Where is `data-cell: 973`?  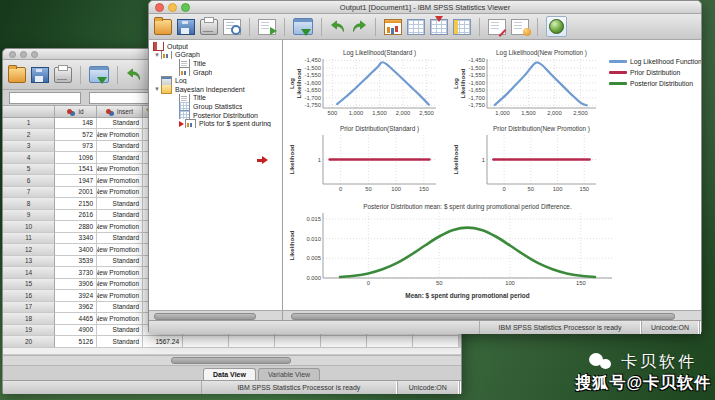 data-cell: 973 is located at coordinates (76, 147).